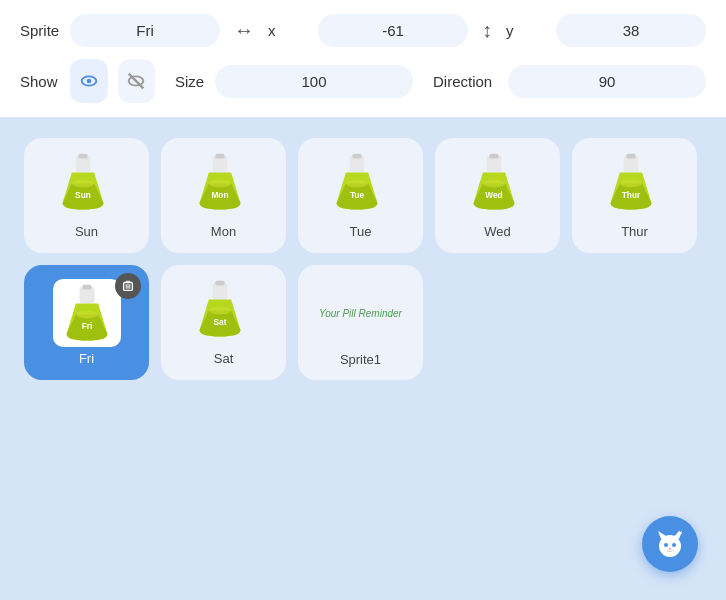 Image resolution: width=726 pixels, height=600 pixels. What do you see at coordinates (190, 82) in the screenshot?
I see `size-label: Size` at bounding box center [190, 82].